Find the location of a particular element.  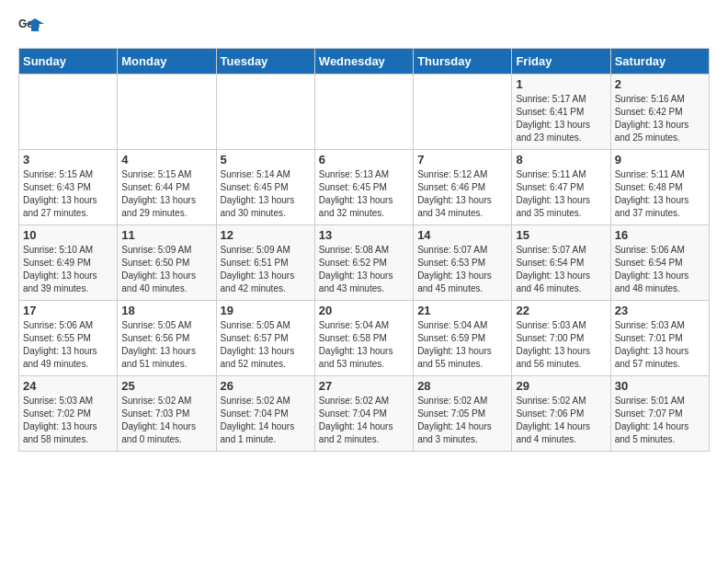

calendar-cell: 17Sunrise: 5:06 AM Sunset: 6:55 PM Dayli… is located at coordinates (68, 339).